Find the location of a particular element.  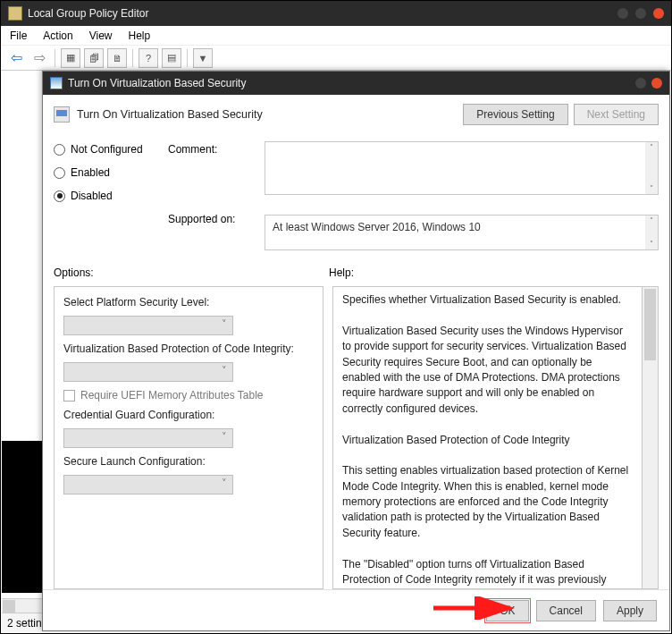

opt-platform-label: Select Platform Security Level: is located at coordinates (189, 302).